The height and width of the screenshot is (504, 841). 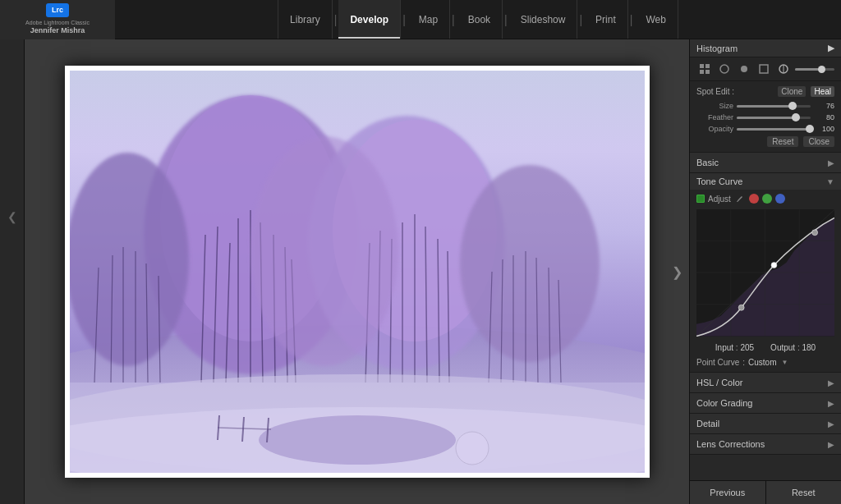 I want to click on size-value: 76, so click(x=825, y=106).